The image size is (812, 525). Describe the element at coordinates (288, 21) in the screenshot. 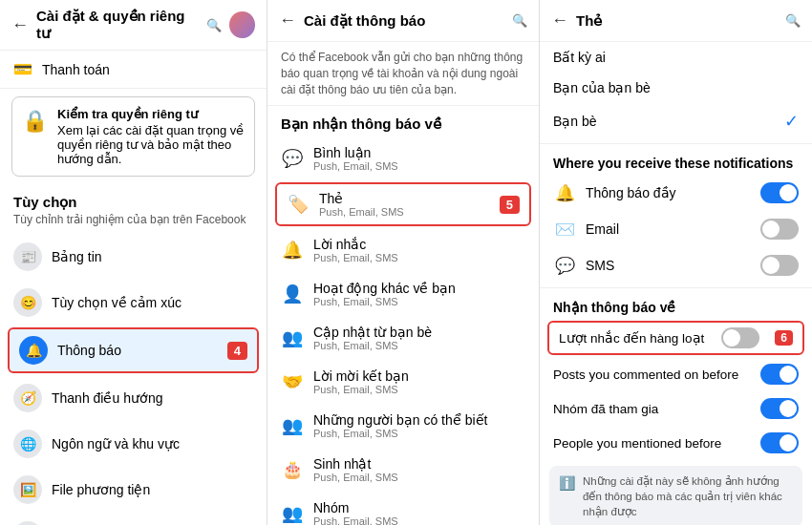

I see `panel2-back-icon: ←` at that location.